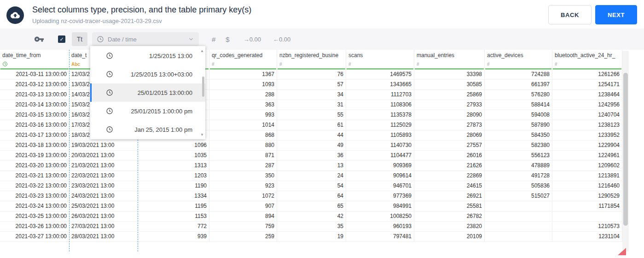 The width and height of the screenshot is (644, 258). Describe the element at coordinates (312, 60) in the screenshot. I see `column-header-nzbn_registered_busine: nzbn_registered_busine#` at that location.